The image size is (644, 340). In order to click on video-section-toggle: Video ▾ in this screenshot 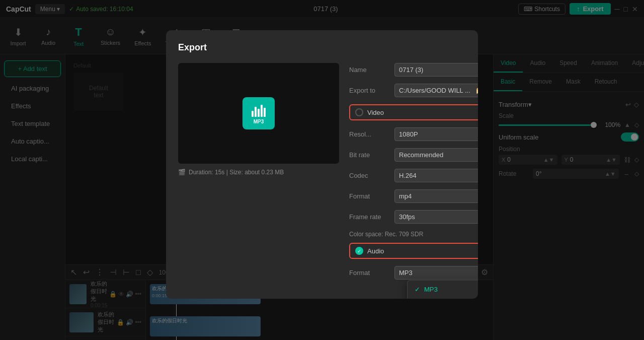, I will do `click(414, 112)`.